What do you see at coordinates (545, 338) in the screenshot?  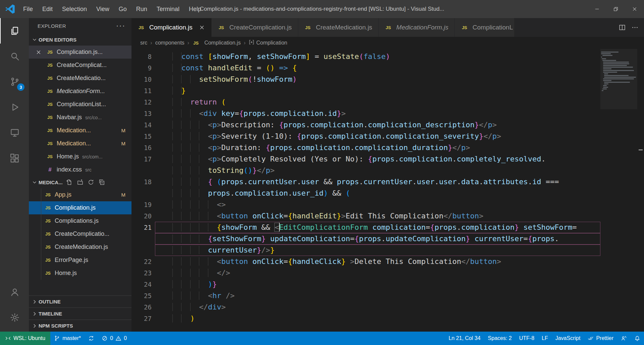 I see `status-lf: LF` at bounding box center [545, 338].